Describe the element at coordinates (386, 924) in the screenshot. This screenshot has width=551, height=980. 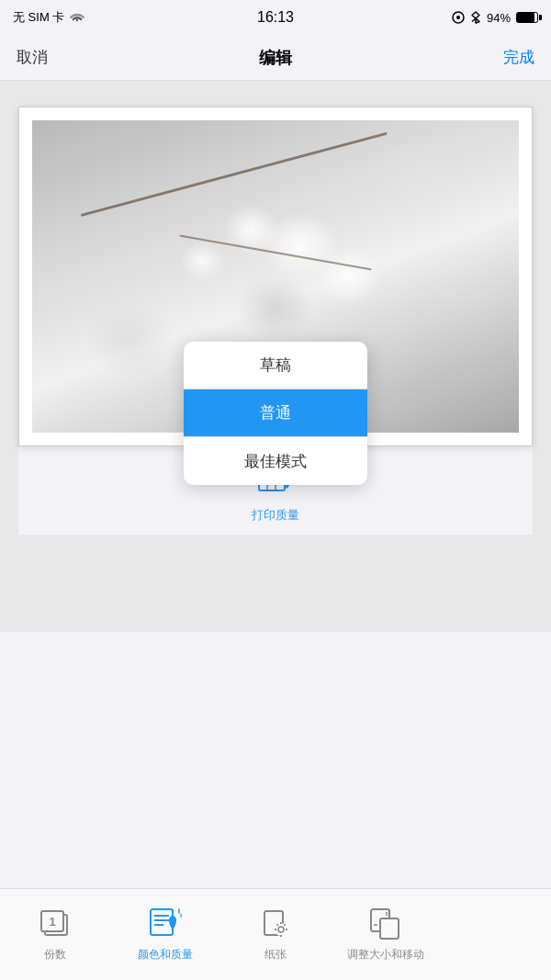
I see `resize-icon-box` at that location.